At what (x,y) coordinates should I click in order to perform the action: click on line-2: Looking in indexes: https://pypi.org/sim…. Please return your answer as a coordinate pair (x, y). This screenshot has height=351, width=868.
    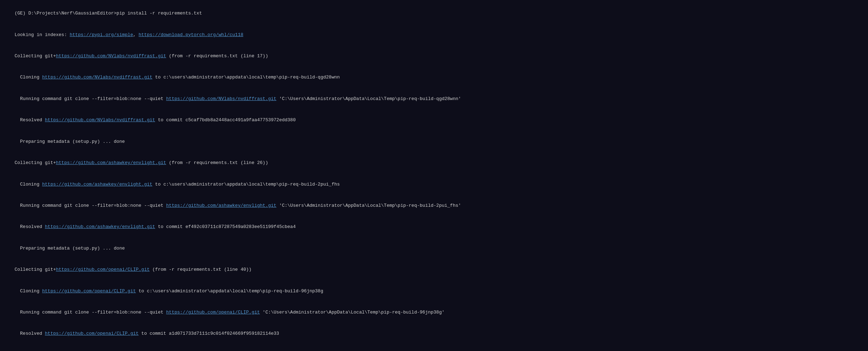
    Looking at the image, I should click on (434, 35).